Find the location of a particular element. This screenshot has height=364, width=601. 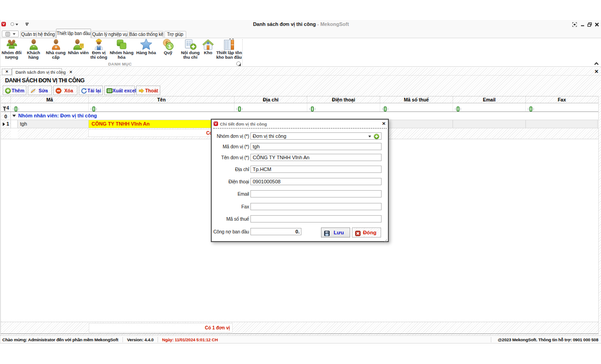

combo-add-icon is located at coordinates (377, 136).